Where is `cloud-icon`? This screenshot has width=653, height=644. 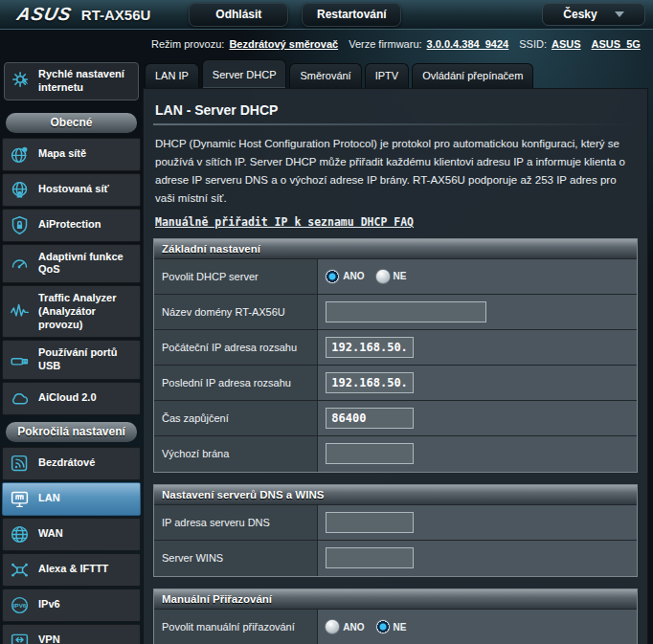
cloud-icon is located at coordinates (19, 398).